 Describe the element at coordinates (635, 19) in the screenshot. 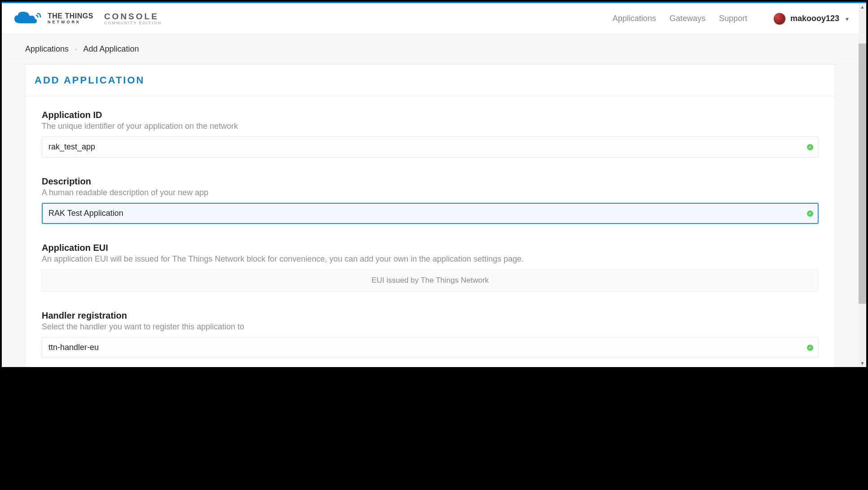

I see `nav-applications: Applications` at that location.